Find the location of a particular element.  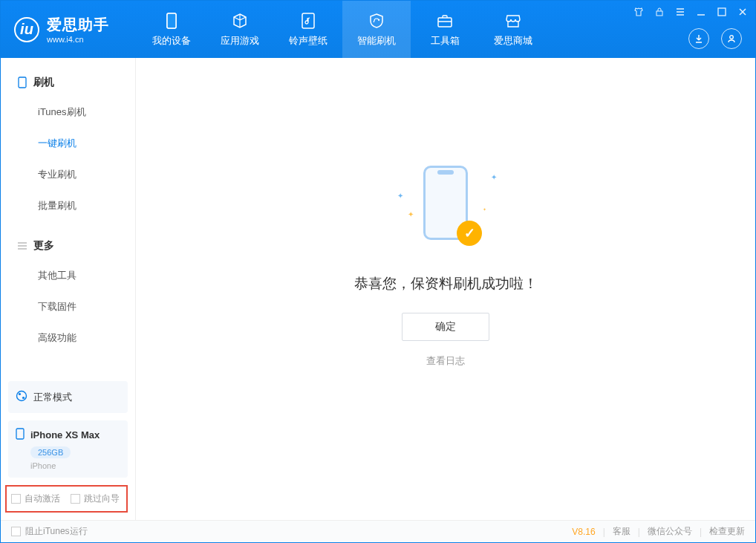

close-icon is located at coordinates (743, 12).